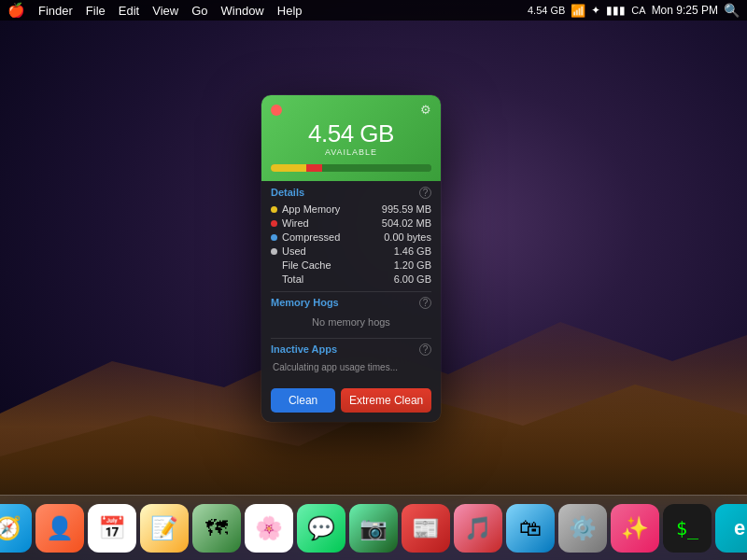  What do you see at coordinates (351, 192) in the screenshot?
I see `details-section-header: Details ?` at bounding box center [351, 192].